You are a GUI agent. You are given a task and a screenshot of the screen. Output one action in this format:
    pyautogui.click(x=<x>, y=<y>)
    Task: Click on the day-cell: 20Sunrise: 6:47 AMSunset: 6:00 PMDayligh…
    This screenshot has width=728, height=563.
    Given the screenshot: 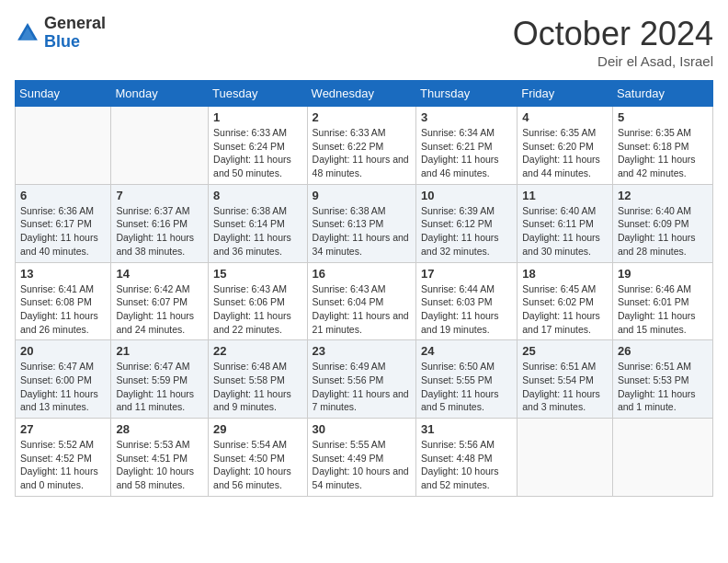 What is the action you would take?
    pyautogui.click(x=63, y=379)
    